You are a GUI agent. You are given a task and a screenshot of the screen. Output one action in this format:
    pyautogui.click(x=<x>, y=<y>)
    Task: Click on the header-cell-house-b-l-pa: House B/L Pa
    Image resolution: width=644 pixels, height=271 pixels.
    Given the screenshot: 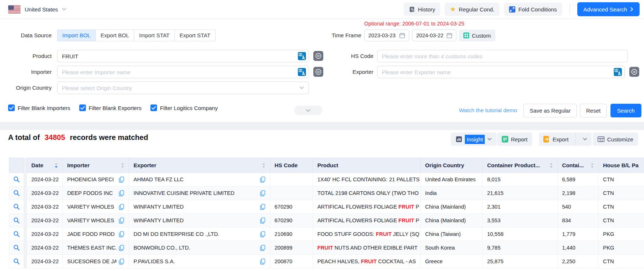 What is the action you would take?
    pyautogui.click(x=621, y=165)
    